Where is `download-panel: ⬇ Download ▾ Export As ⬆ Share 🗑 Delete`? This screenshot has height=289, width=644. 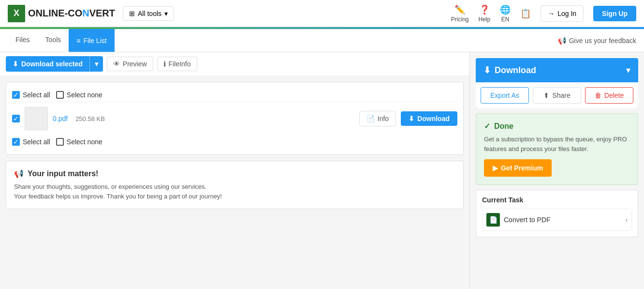 download-panel: ⬇ Download ▾ Export As ⬆ Share 🗑 Delete is located at coordinates (557, 83).